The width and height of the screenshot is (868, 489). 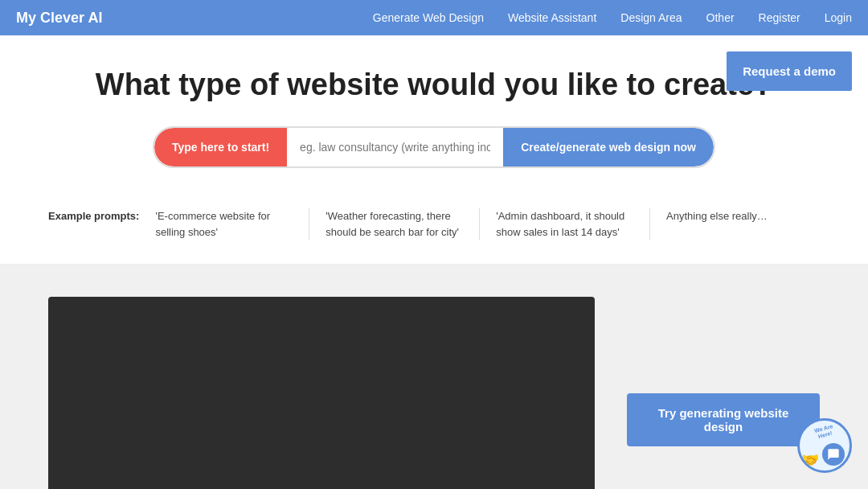 I want to click on search-input, so click(x=395, y=147).